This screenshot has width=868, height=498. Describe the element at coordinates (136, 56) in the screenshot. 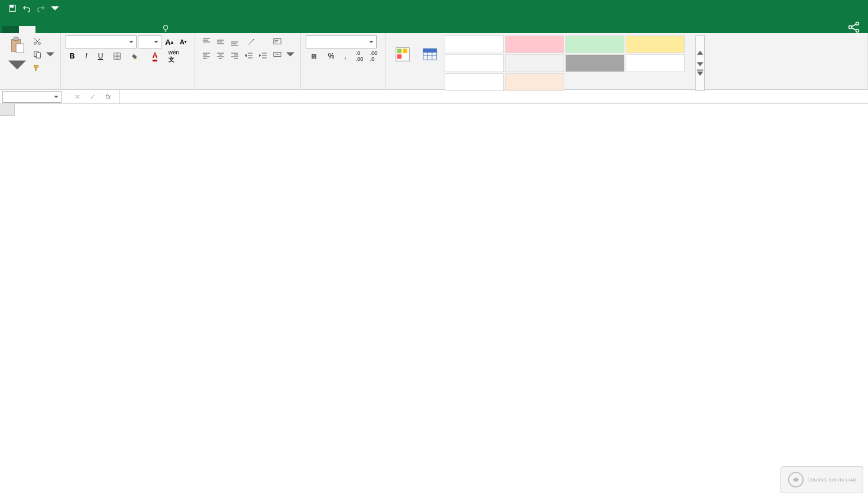

I see `fill-color-button` at that location.